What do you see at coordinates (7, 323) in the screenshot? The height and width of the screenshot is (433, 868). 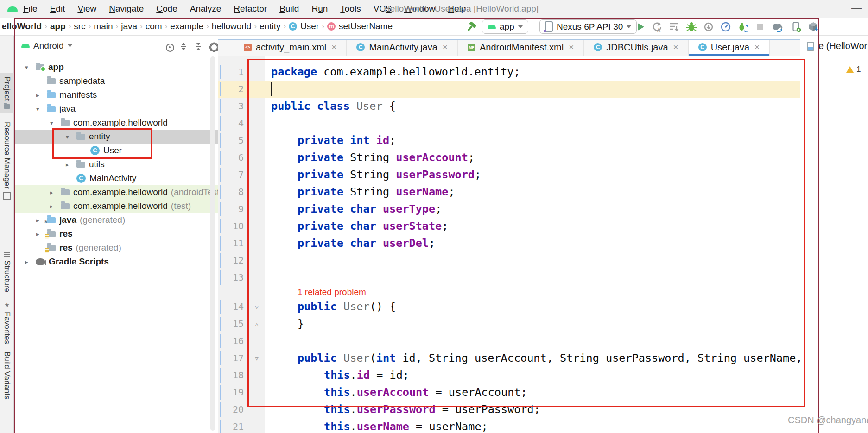 I see `tool-window-button-favorites: ★Favorites` at bounding box center [7, 323].